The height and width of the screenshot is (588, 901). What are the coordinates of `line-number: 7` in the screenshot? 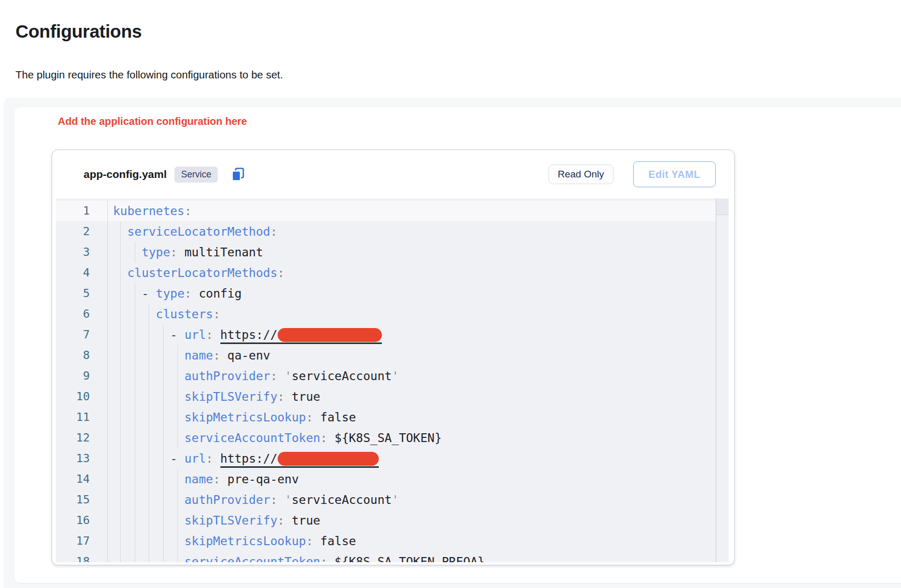 It's located at (82, 335).